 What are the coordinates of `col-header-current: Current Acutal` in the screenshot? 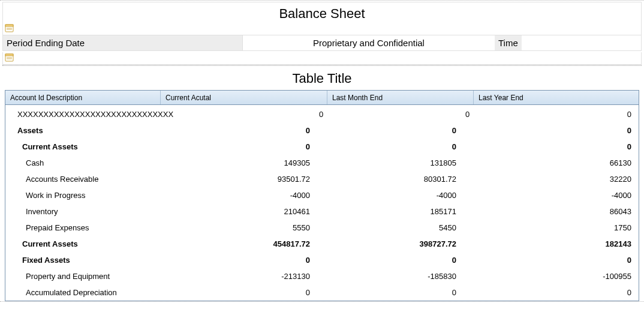 It's located at (243, 97).